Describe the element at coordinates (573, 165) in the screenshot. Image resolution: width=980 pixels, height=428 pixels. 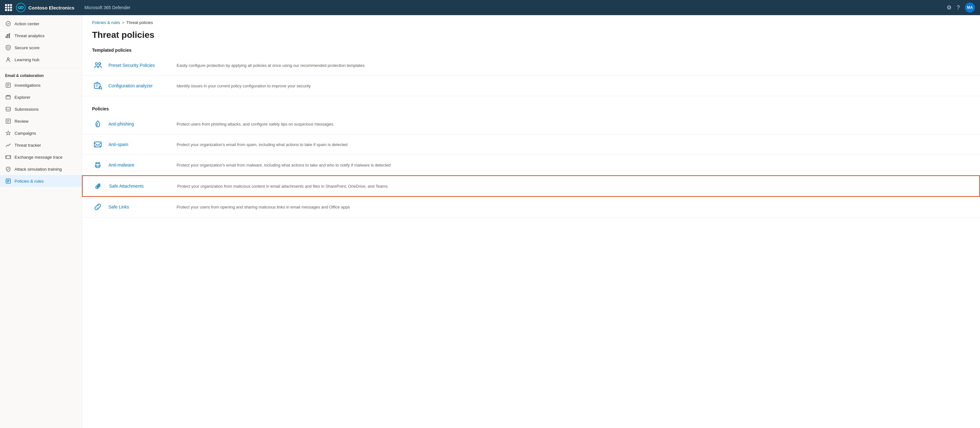
I see `anti-malware-desc: Protect your organization's email from m…` at that location.